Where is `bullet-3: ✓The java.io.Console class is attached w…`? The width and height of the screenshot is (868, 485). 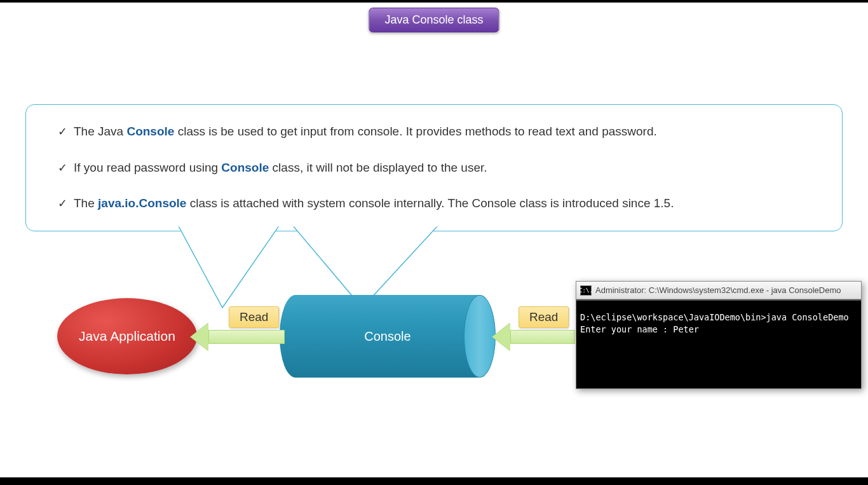 bullet-3: ✓The java.io.Console class is attached w… is located at coordinates (434, 203).